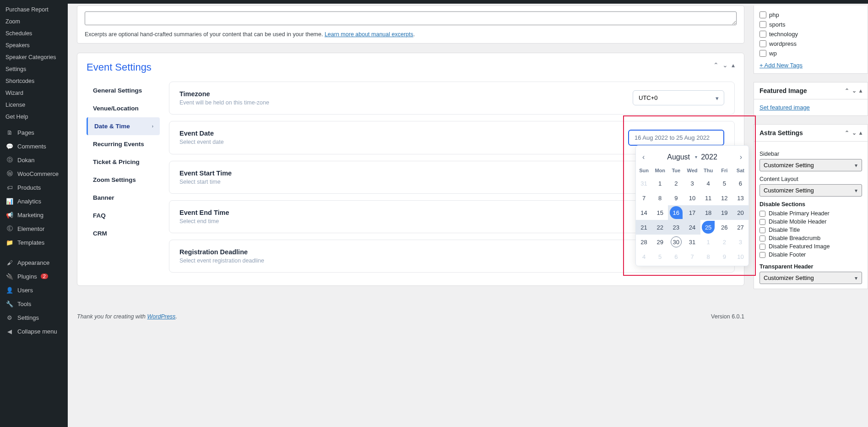  What do you see at coordinates (811, 165) in the screenshot?
I see `astra-sidebar-select: Customizer Setting` at bounding box center [811, 165].